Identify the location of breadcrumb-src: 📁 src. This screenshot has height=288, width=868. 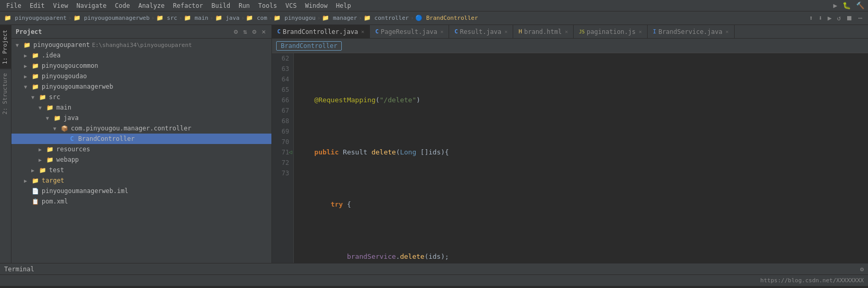
(167, 18).